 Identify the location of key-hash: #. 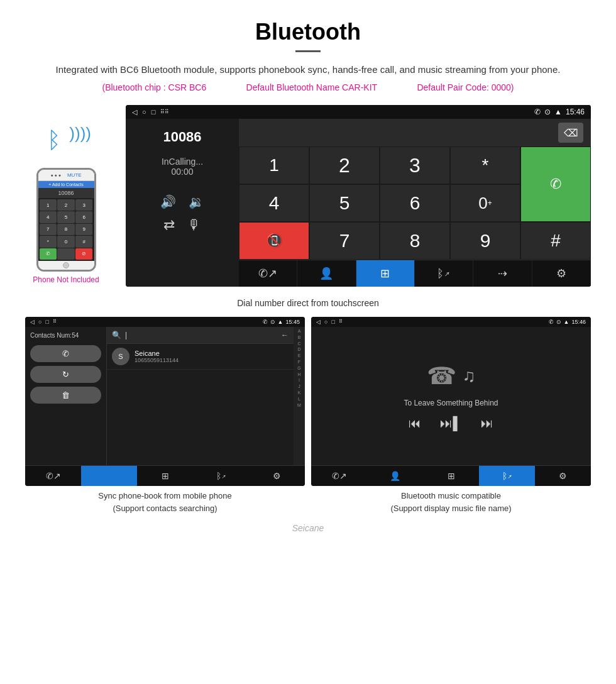
(556, 241).